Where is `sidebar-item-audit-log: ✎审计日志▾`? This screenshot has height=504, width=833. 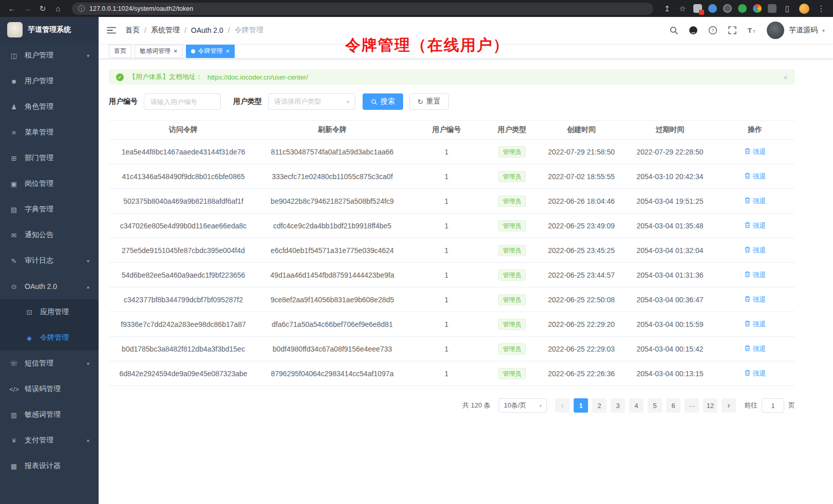
sidebar-item-audit-log: ✎审计日志▾ is located at coordinates (49, 261).